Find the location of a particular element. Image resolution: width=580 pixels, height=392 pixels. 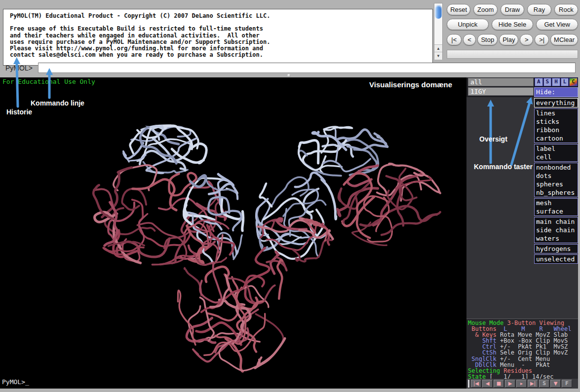

status-bar is located at coordinates (512, 54).